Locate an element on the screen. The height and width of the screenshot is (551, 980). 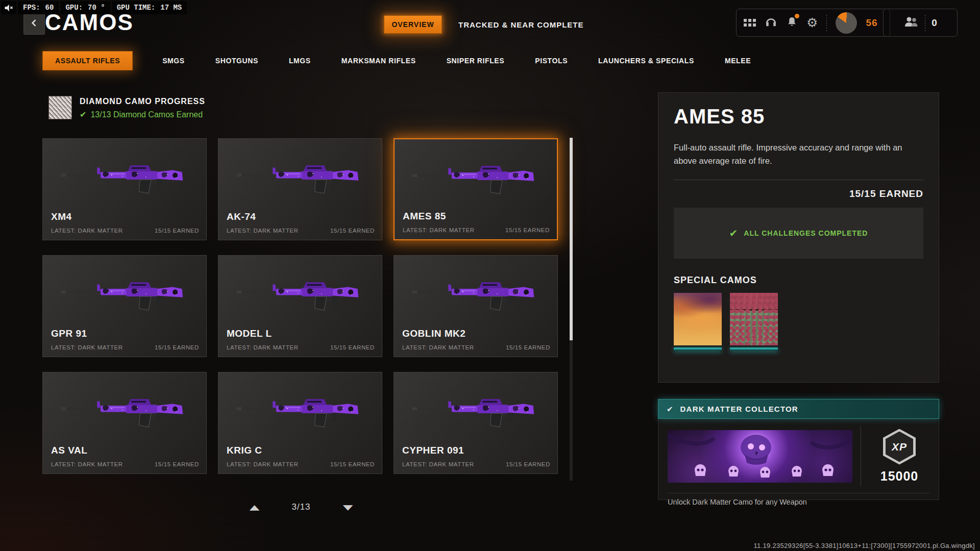
all-challenges-completed-box: ✔ ALL CHALLENGES COMPLETED is located at coordinates (798, 233).